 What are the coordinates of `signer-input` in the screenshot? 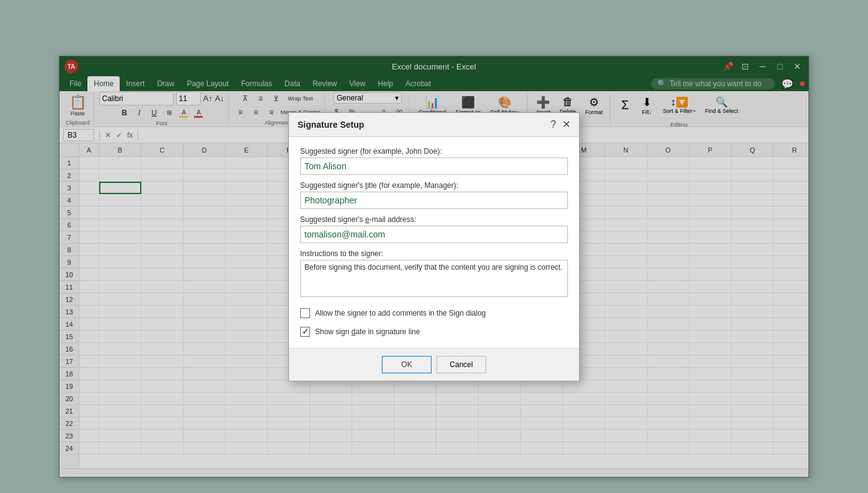 It's located at (434, 166).